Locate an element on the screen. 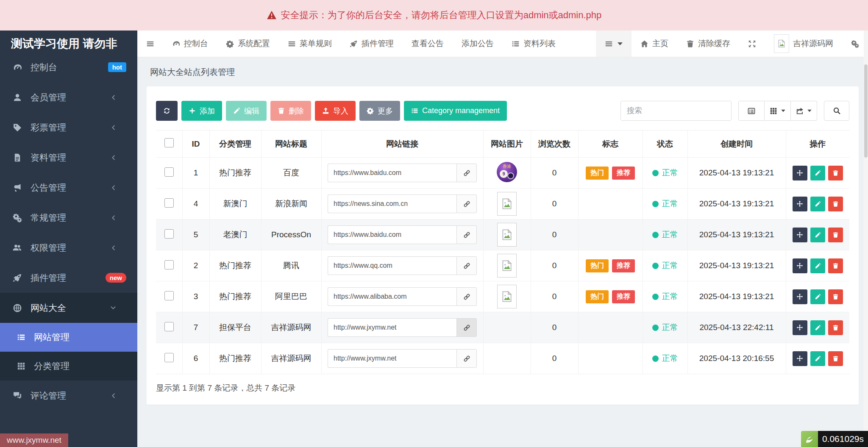 The width and height of the screenshot is (868, 447). sidebar-item-4: 公告管理 is located at coordinates (69, 187).